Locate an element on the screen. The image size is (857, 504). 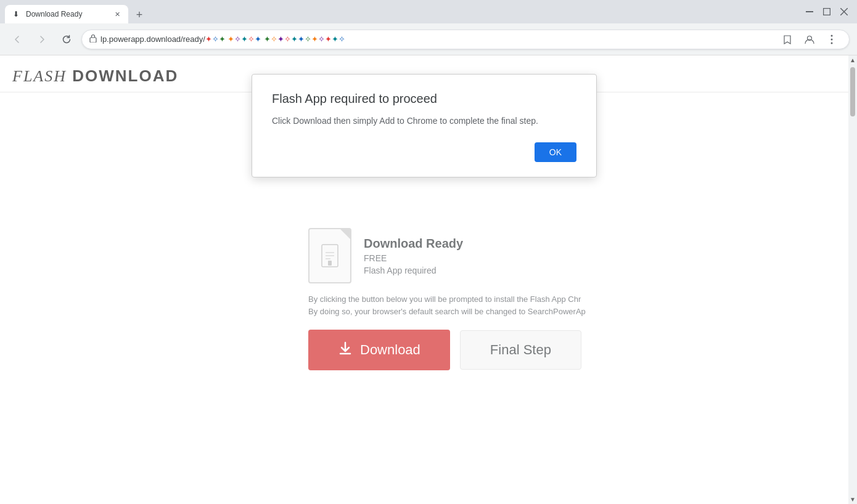
title-bar: ⬇ Download Ready ✕ + is located at coordinates (428, 12).